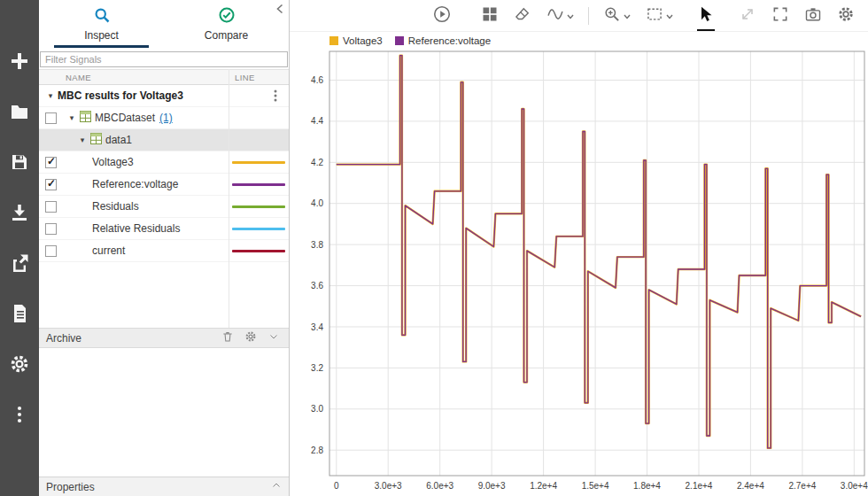 The height and width of the screenshot is (496, 868). I want to click on dataset-checkbox, so click(51, 119).